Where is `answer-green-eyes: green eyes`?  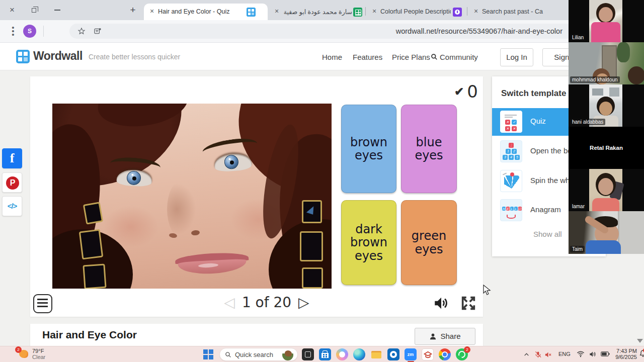 answer-green-eyes: green eyes is located at coordinates (429, 242).